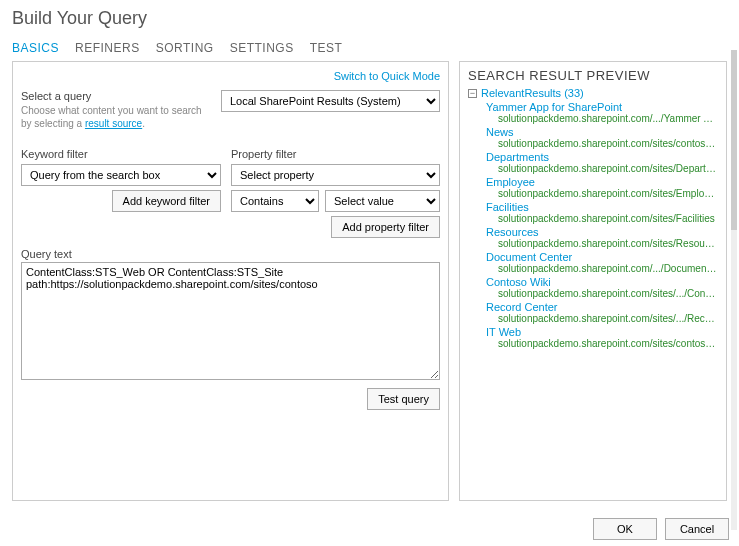 This screenshot has width=739, height=546. What do you see at coordinates (121, 175) in the screenshot?
I see `keyword-filter-select: Query from the search box` at bounding box center [121, 175].